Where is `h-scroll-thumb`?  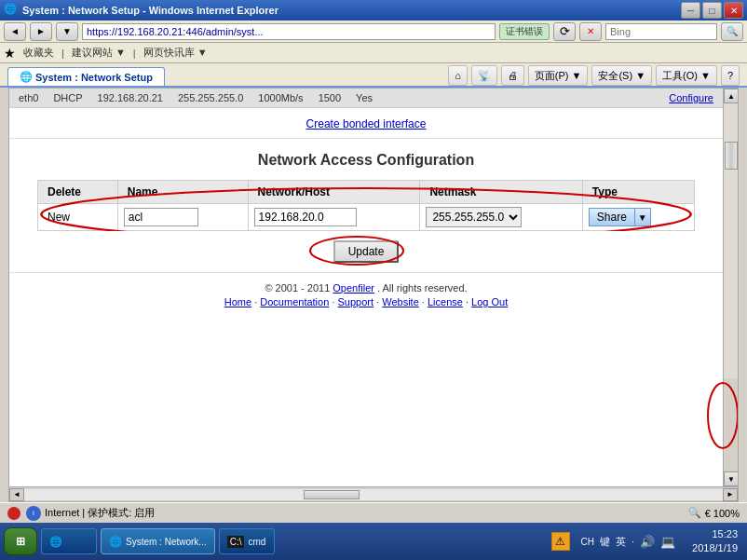 h-scroll-thumb is located at coordinates (332, 495).